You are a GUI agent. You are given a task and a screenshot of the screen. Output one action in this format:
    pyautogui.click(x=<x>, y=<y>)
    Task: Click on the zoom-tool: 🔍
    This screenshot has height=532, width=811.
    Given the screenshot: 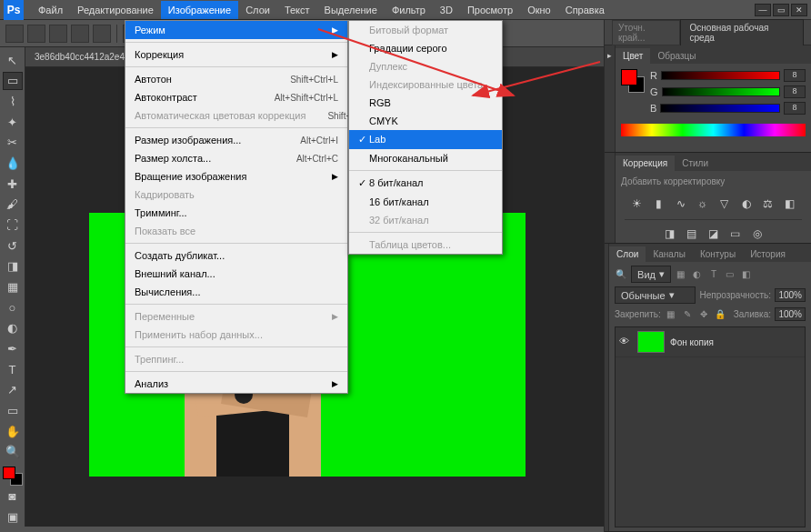 What is the action you would take?
    pyautogui.click(x=13, y=451)
    